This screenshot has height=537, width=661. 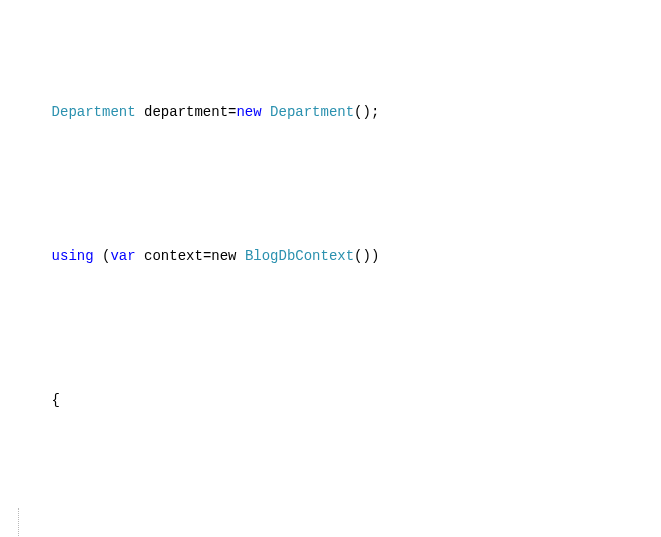 What do you see at coordinates (340, 400) in the screenshot?
I see `code-line: {` at bounding box center [340, 400].